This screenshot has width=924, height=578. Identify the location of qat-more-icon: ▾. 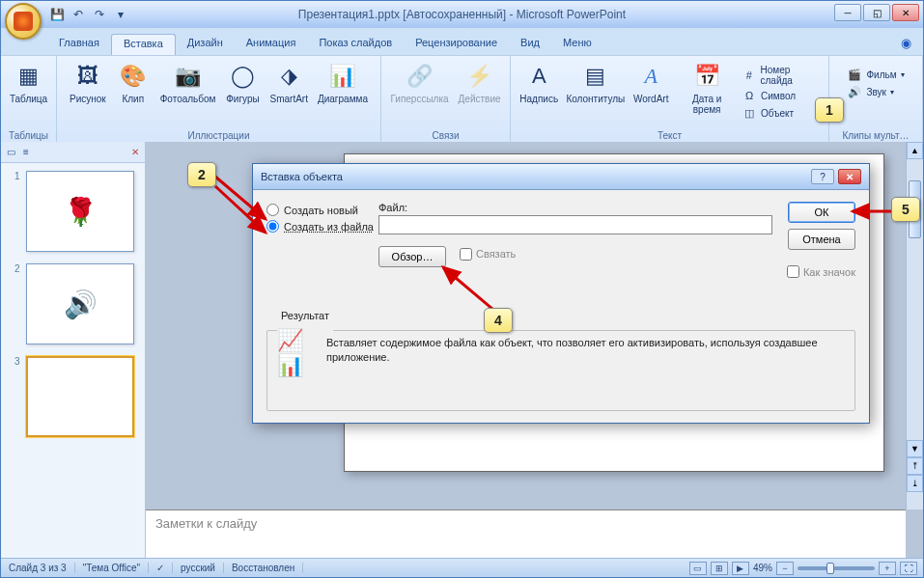
(121, 14).